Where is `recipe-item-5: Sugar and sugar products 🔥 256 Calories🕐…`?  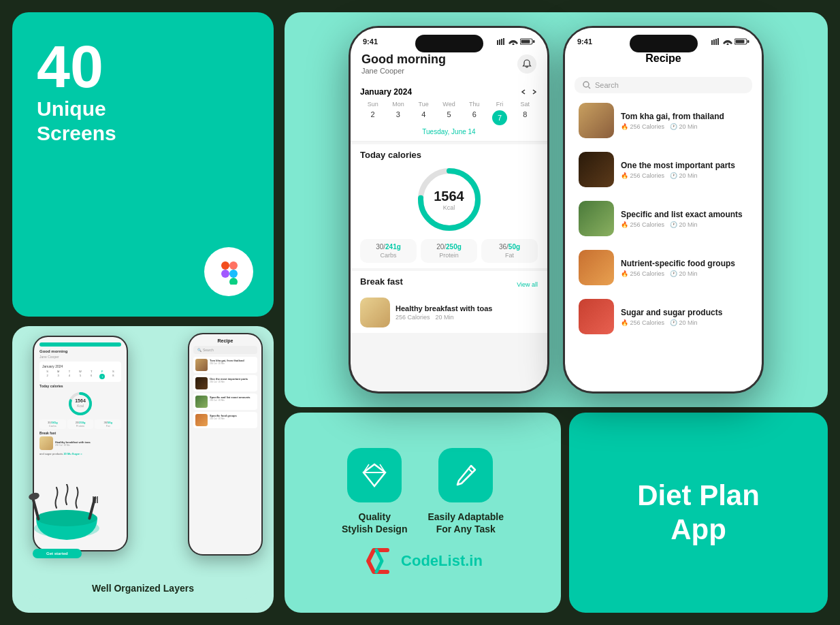
recipe-item-5: Sugar and sugar products 🔥 256 Calories🕐… is located at coordinates (663, 317).